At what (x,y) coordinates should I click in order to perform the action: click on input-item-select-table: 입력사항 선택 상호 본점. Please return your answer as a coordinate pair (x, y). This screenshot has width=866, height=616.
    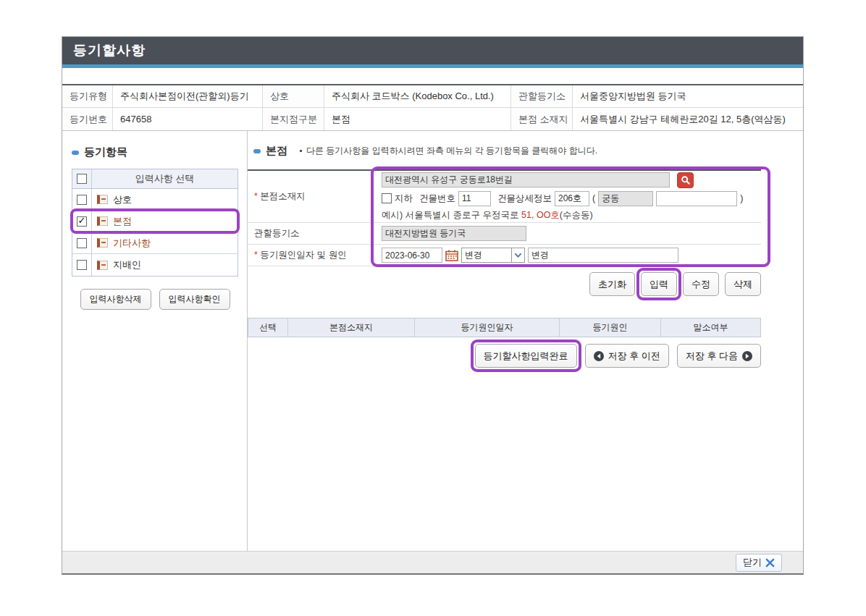
    Looking at the image, I should click on (155, 223).